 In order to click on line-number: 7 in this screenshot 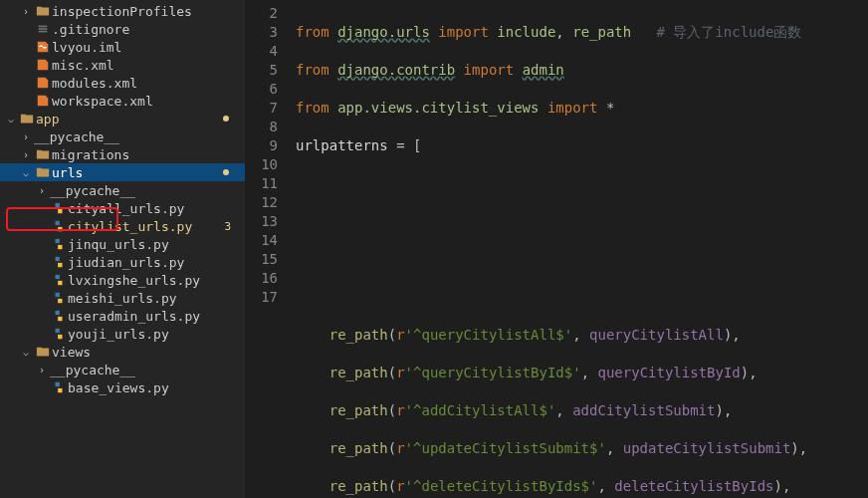, I will do `click(262, 108)`.